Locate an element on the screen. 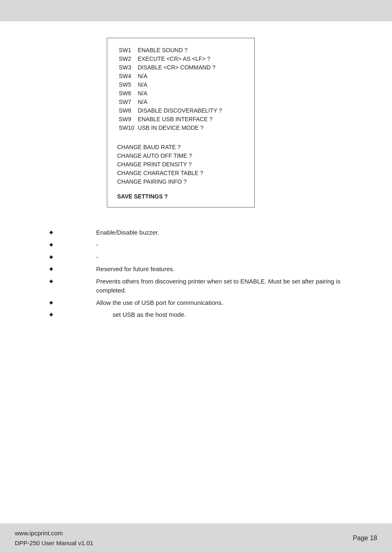 The image size is (392, 553). bullet-item: ◆Enable/Disable buzzer. is located at coordinates (208, 233).